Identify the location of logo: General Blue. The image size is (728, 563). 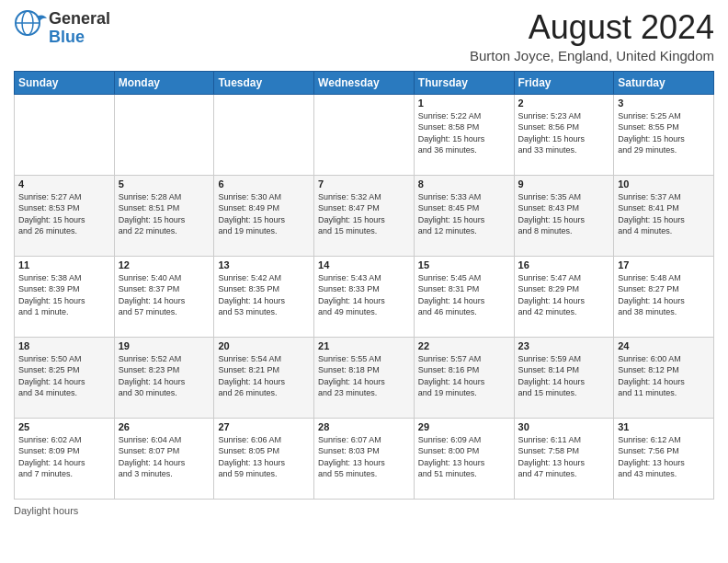
(63, 29).